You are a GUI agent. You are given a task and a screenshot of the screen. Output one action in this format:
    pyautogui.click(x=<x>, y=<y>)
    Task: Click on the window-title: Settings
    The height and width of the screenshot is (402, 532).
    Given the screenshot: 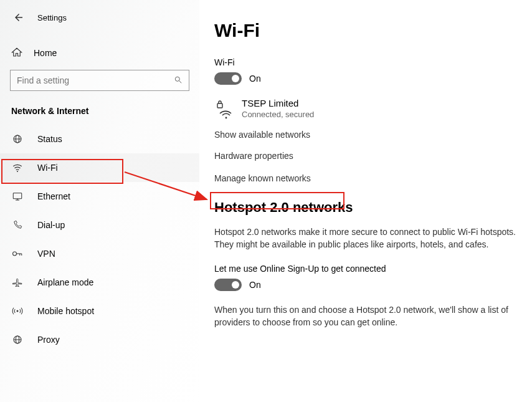 What is the action you would take?
    pyautogui.click(x=52, y=17)
    